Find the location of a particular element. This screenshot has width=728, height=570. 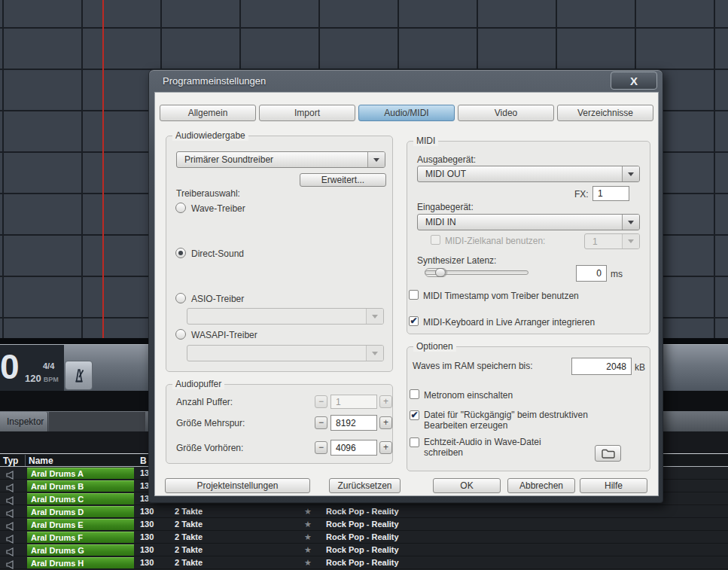

table-row: Aral Drums F 130 2 Takte ★ Rock Pop - Re… is located at coordinates (364, 538).